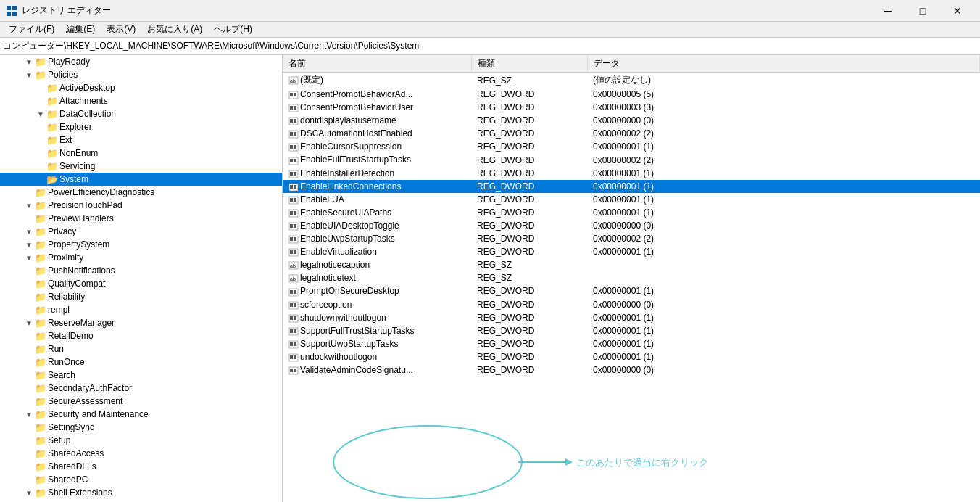  I want to click on tree-item: ▼📁Shell Extensions, so click(141, 493).